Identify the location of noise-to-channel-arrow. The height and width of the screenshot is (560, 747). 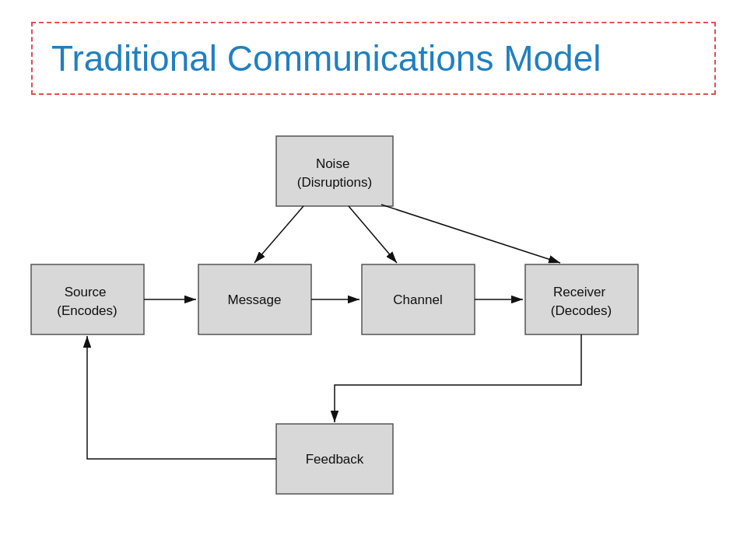
(373, 235).